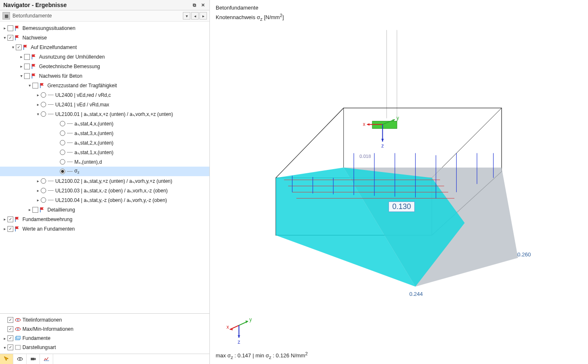 The height and width of the screenshot is (364, 588). Describe the element at coordinates (105, 47) in the screenshot. I see `tree-item-einzelfundament: ▾ Auf Einzelfundament` at that location.